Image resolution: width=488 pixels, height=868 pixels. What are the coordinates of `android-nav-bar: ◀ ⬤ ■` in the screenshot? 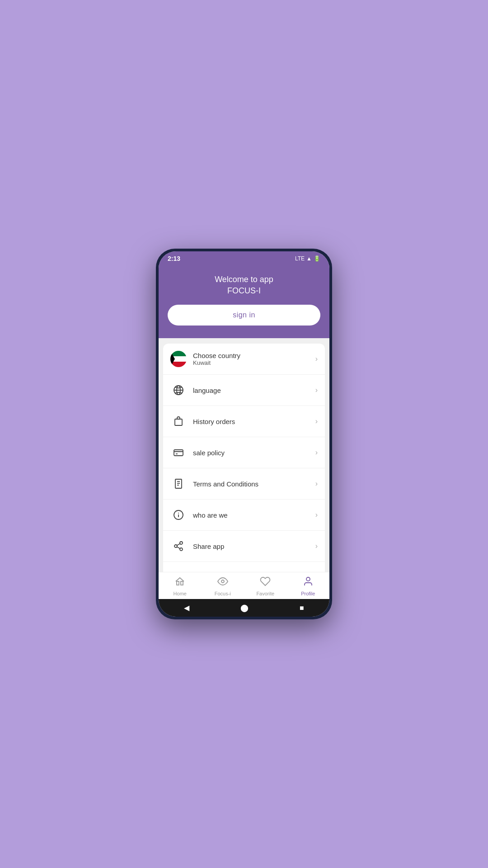 It's located at (244, 608).